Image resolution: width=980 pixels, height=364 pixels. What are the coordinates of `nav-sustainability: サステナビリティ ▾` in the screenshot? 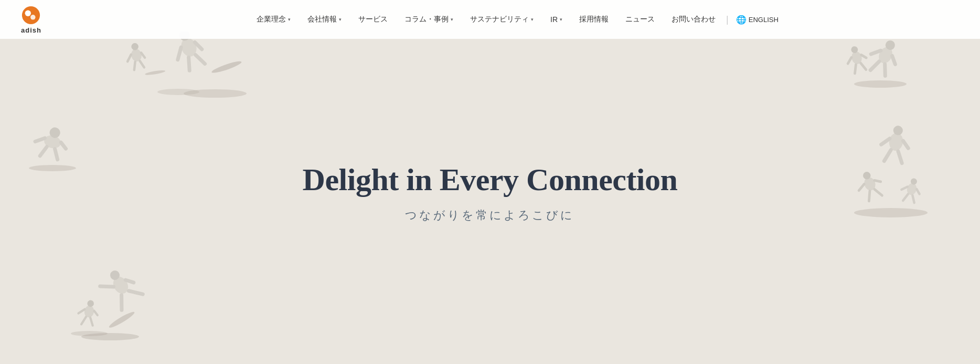 It's located at (502, 19).